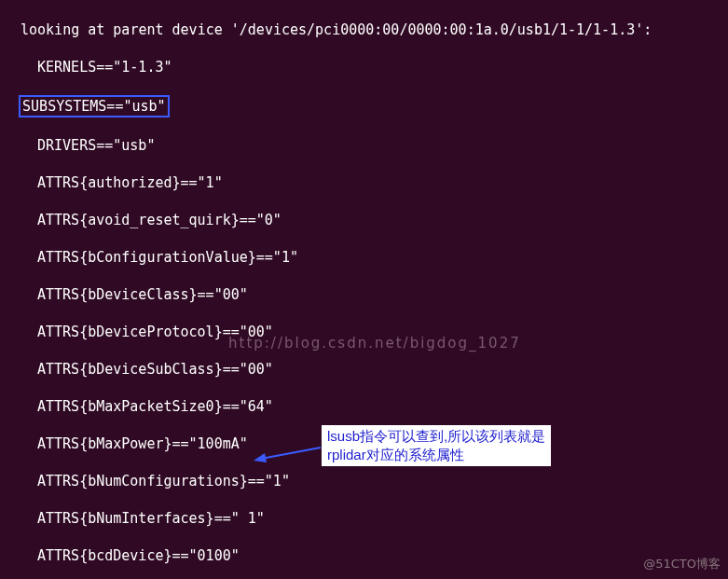  Describe the element at coordinates (365, 481) in the screenshot. I see `attr-line: ATTRS{bNumConfigurations}=="1"` at that location.